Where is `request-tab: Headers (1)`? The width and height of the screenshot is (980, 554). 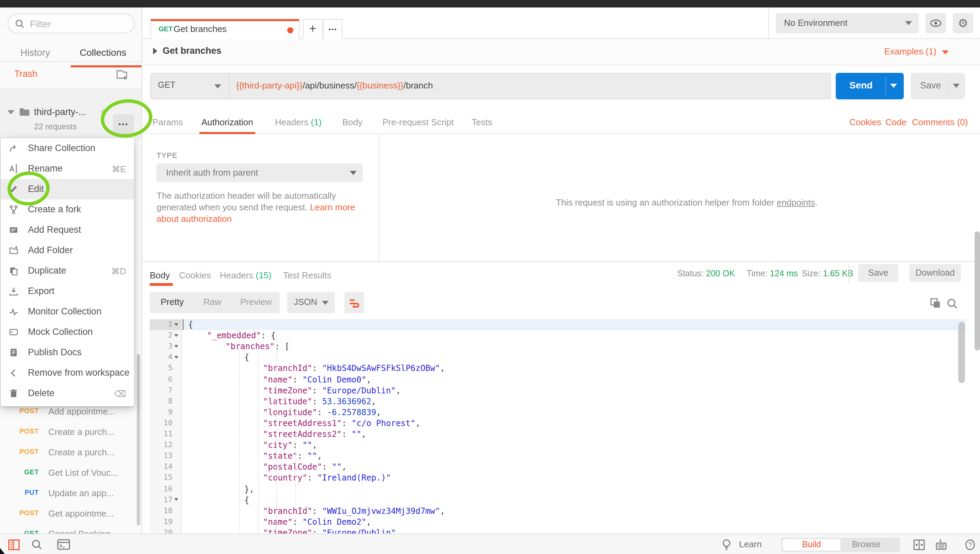
request-tab: Headers (1) is located at coordinates (298, 122).